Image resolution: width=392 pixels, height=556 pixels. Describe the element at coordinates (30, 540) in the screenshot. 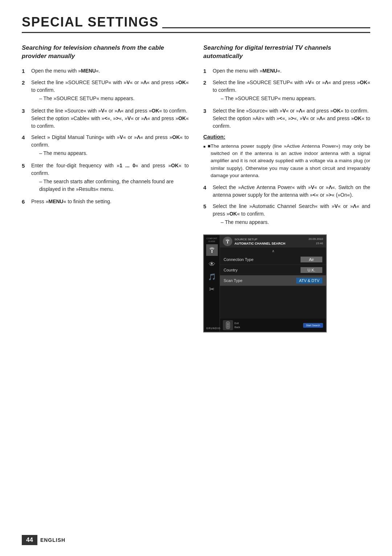

I see `page-number: 44` at that location.